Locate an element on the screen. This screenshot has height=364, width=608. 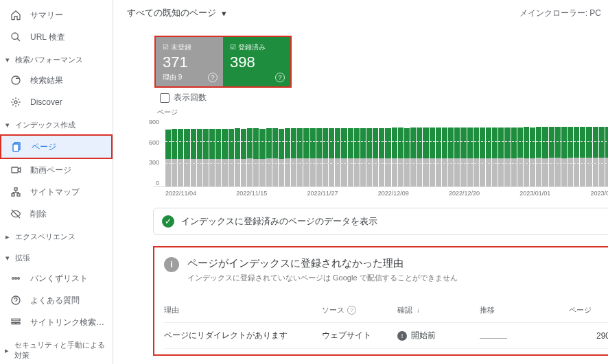
sidebar-label: 検索結果 is located at coordinates (47, 81).